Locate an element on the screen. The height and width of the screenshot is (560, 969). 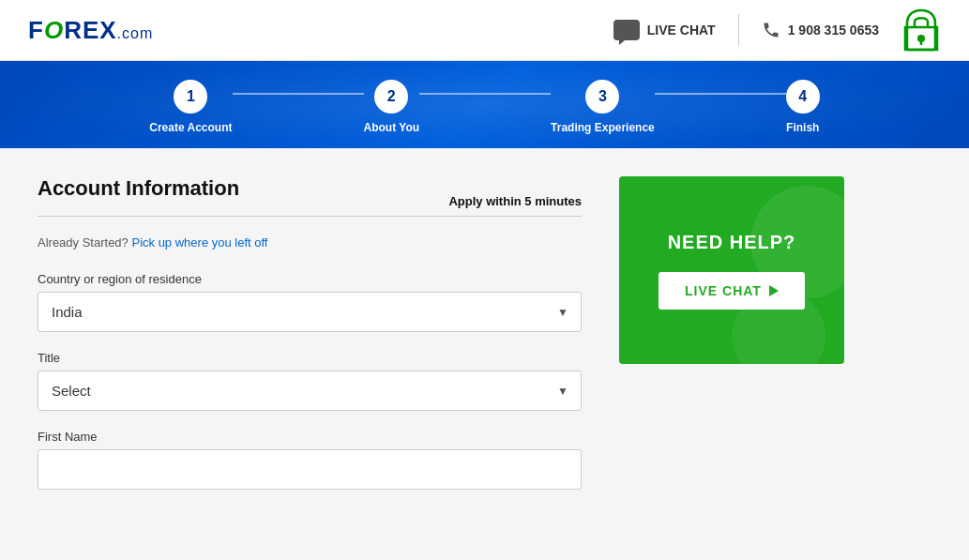
first-name-field-group: First Name is located at coordinates (310, 460).